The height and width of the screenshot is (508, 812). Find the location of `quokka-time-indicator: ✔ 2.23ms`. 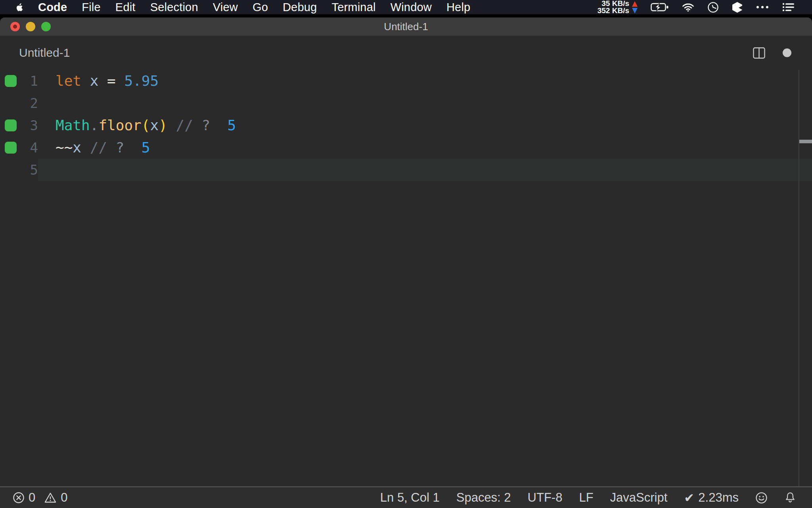

quokka-time-indicator: ✔ 2.23ms is located at coordinates (711, 498).